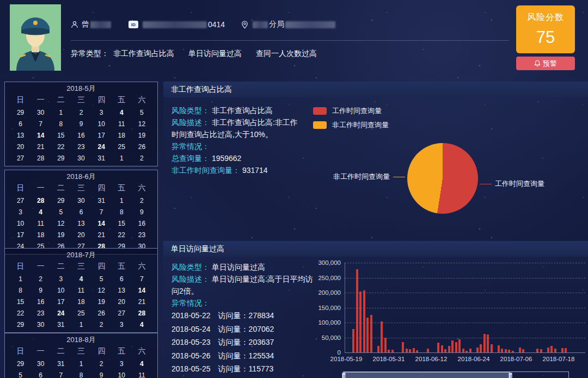  Describe the element at coordinates (351, 111) in the screenshot. I see `legend-item-工作时间查询量: 工作时间查询量` at that location.